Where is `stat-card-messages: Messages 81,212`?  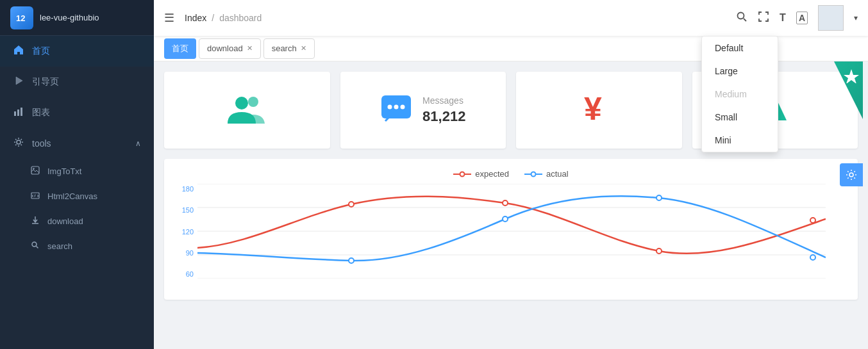 stat-card-messages: Messages 81,212 is located at coordinates (423, 110).